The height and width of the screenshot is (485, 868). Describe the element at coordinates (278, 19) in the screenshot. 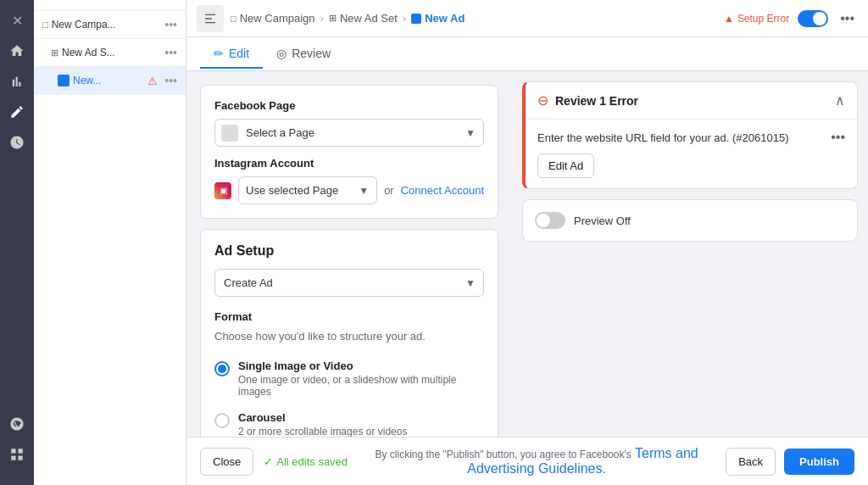

I see `breadcrumb-campaign-label: New Campaign` at that location.